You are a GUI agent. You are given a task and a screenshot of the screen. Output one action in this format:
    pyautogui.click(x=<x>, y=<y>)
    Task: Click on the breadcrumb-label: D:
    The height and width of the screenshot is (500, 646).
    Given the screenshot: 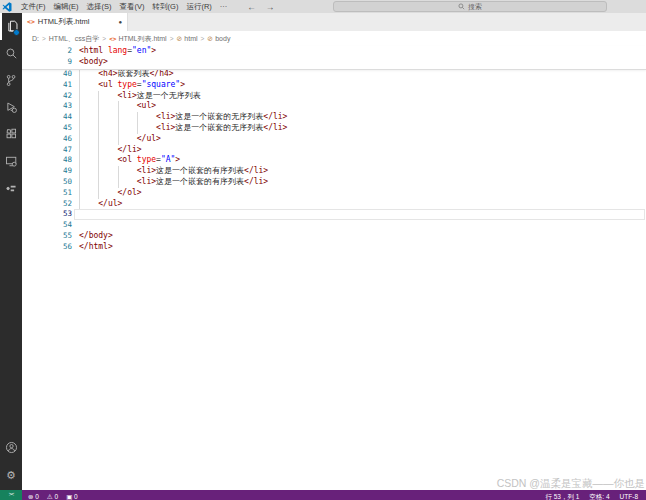 What is the action you would take?
    pyautogui.click(x=36, y=38)
    